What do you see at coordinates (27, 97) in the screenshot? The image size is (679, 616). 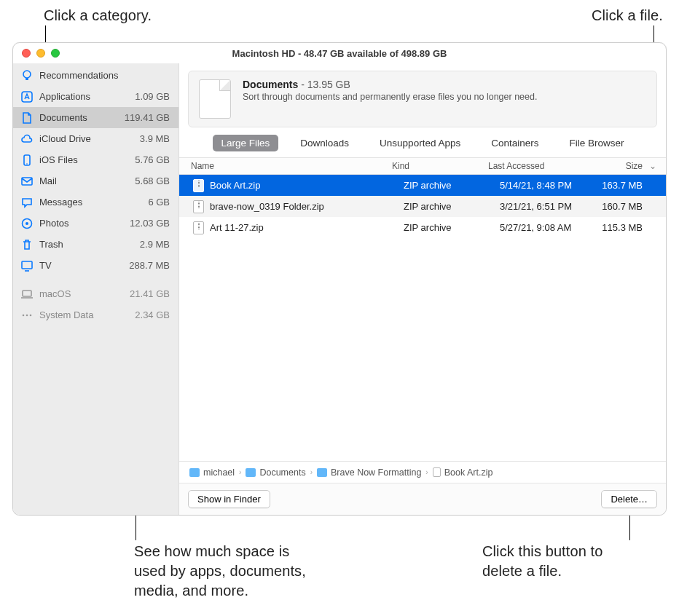 I see `app-icon` at bounding box center [27, 97].